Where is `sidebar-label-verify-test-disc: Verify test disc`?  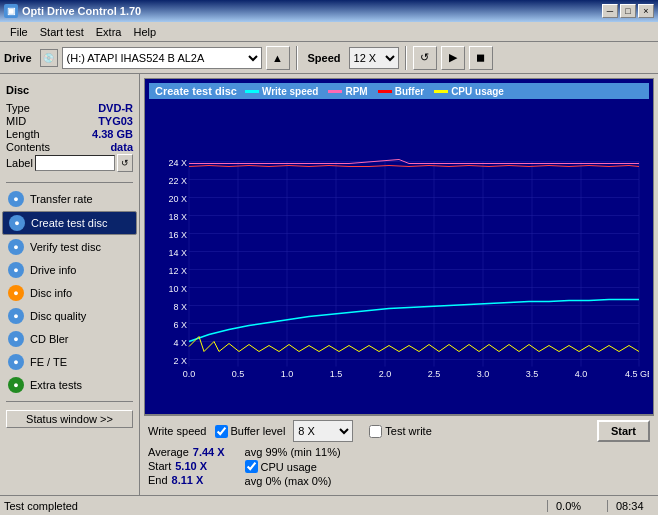 sidebar-label-verify-test-disc: Verify test disc is located at coordinates (66, 247).